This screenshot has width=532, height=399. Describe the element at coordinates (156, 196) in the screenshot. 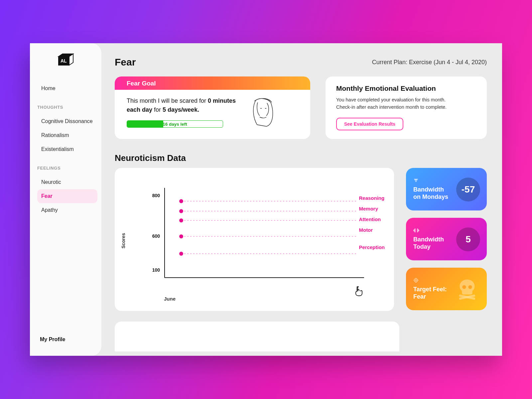

I see `svg-text: 800` at that location.